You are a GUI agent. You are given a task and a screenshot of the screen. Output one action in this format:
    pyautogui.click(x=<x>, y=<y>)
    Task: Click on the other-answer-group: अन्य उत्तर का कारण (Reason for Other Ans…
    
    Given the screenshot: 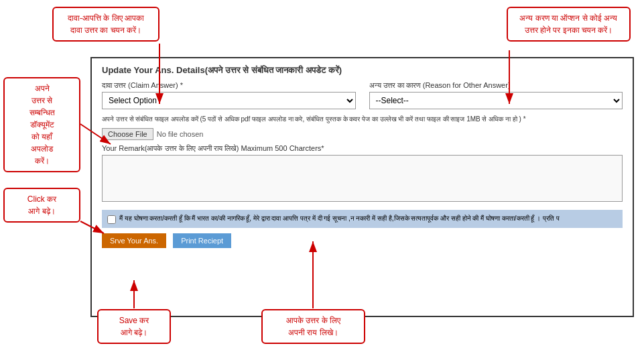 What is the action you would take?
    pyautogui.click(x=496, y=95)
    